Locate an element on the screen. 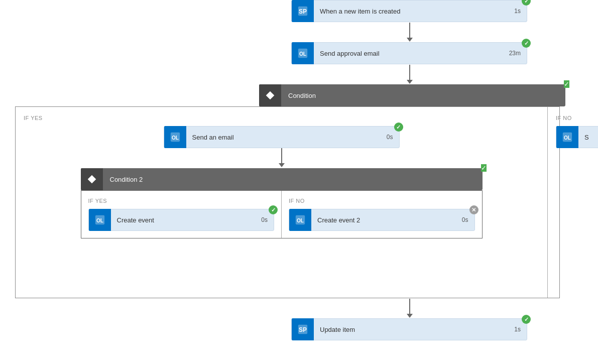 The width and height of the screenshot is (598, 364). step-label: Create event is located at coordinates (184, 220).